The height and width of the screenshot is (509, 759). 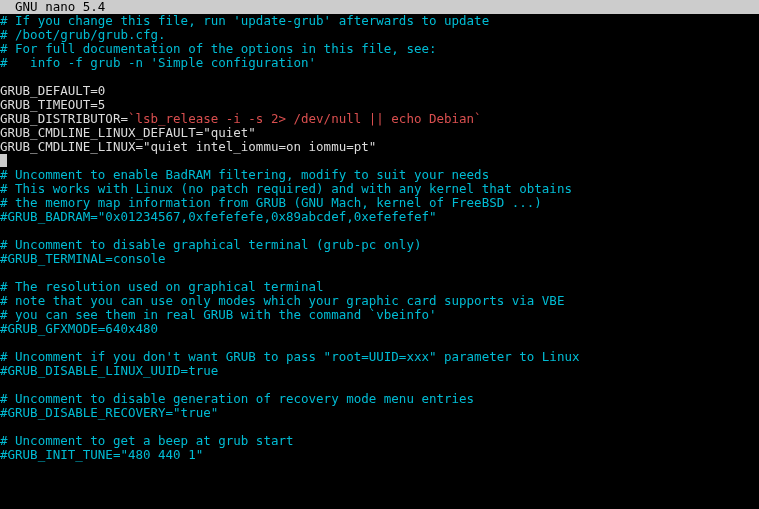 What do you see at coordinates (380, 21) in the screenshot?
I see `editor-line: # If you change this file, run 'update-g…` at bounding box center [380, 21].